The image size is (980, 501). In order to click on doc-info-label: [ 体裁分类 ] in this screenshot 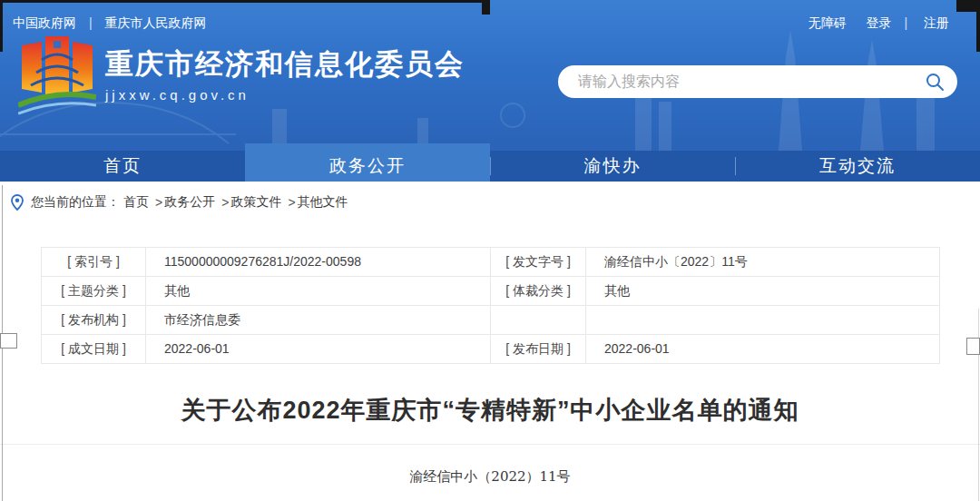, I will do `click(539, 291)`.